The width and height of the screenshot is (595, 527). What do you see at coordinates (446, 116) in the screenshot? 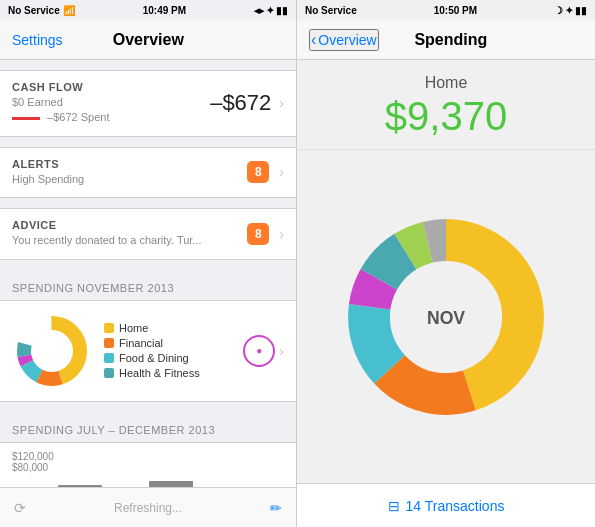
I see `hero-value: $9,370` at bounding box center [446, 116].